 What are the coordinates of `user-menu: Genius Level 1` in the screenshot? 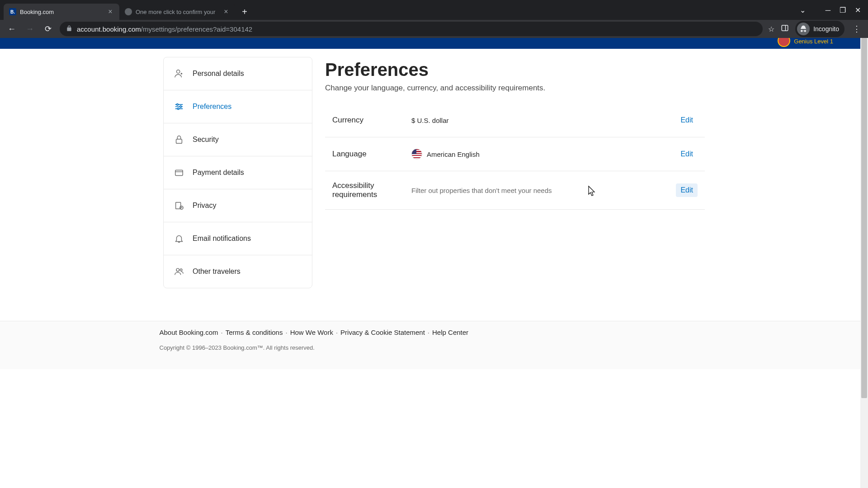 It's located at (806, 42).